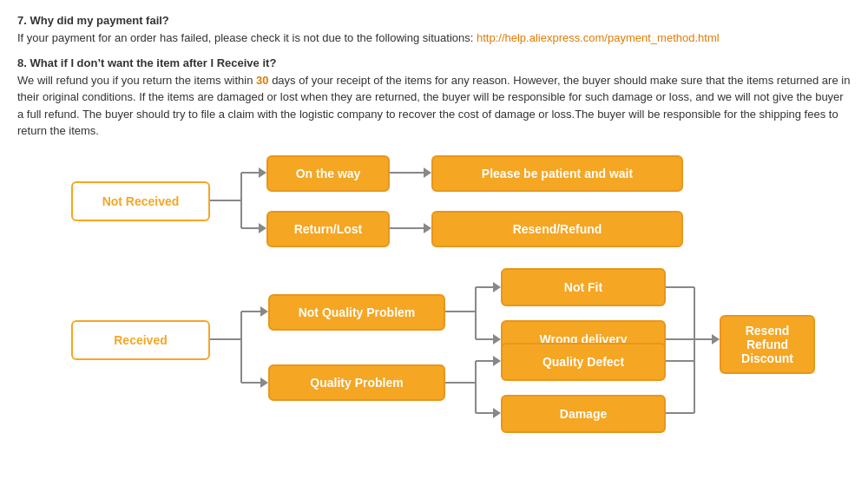  I want to click on q7-link: http://help.aliexpress.com/payment_metho…, so click(598, 38).